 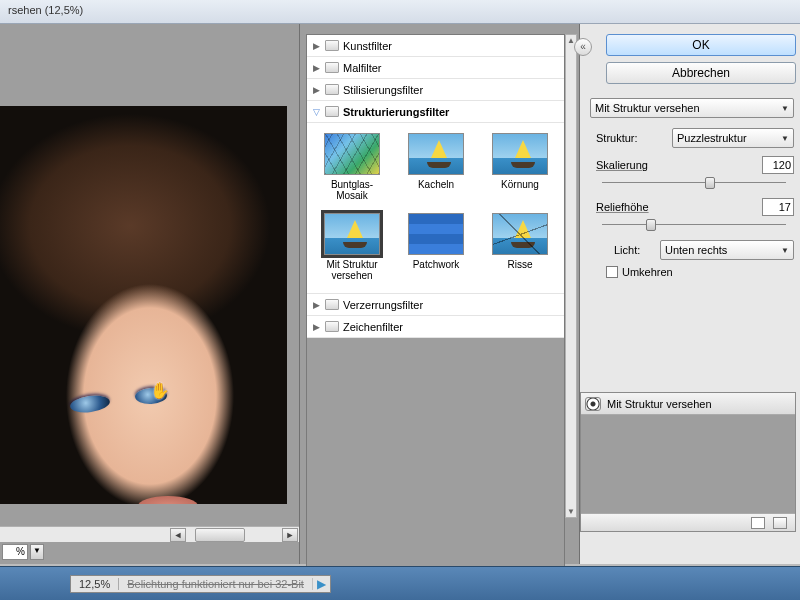 I want to click on category-malfilter: ▶Malfilter, so click(x=436, y=68).